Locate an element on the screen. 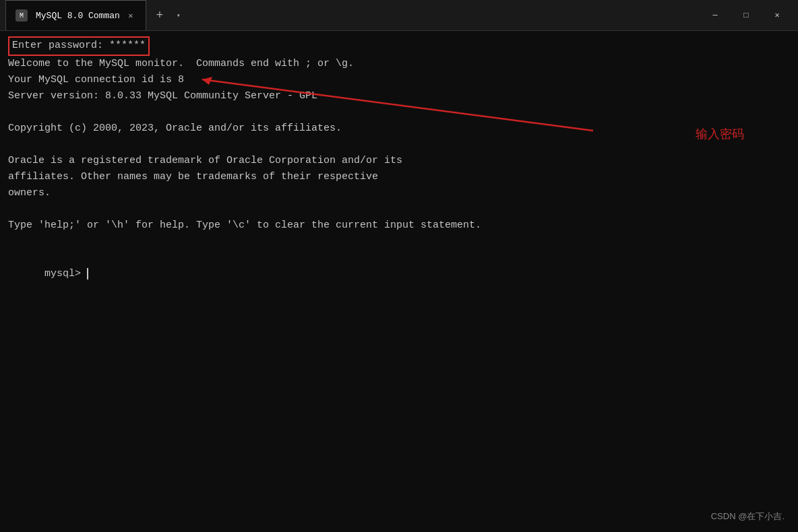 This screenshot has width=798, height=532. watermark: CSDN @在下小吉. is located at coordinates (748, 517).